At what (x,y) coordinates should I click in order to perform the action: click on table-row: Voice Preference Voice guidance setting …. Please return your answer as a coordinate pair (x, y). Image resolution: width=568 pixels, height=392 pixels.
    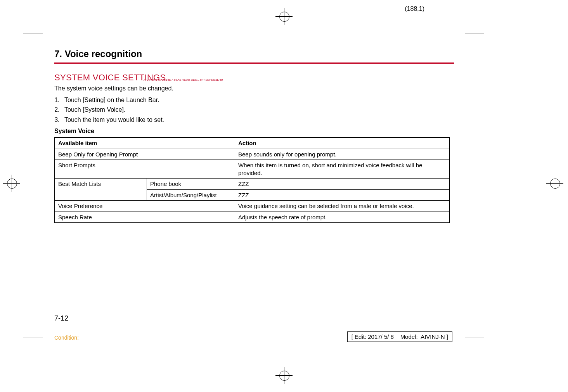
    Looking at the image, I should click on (252, 206).